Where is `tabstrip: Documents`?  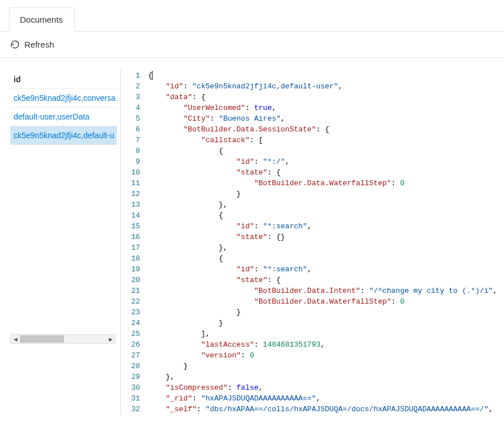
tabstrip: Documents is located at coordinates (252, 16).